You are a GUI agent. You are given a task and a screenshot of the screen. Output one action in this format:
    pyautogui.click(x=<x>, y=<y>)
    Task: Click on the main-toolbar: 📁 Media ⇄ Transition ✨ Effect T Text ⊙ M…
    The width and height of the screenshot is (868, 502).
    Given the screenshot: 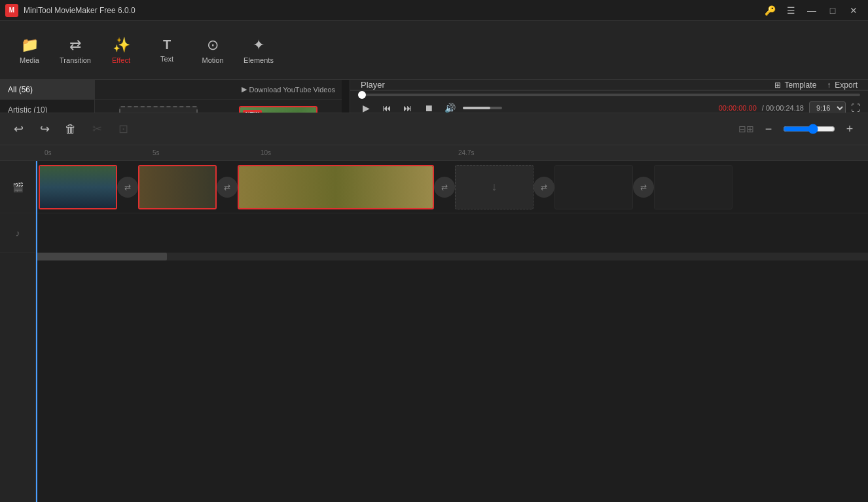 What is the action you would take?
    pyautogui.click(x=434, y=50)
    